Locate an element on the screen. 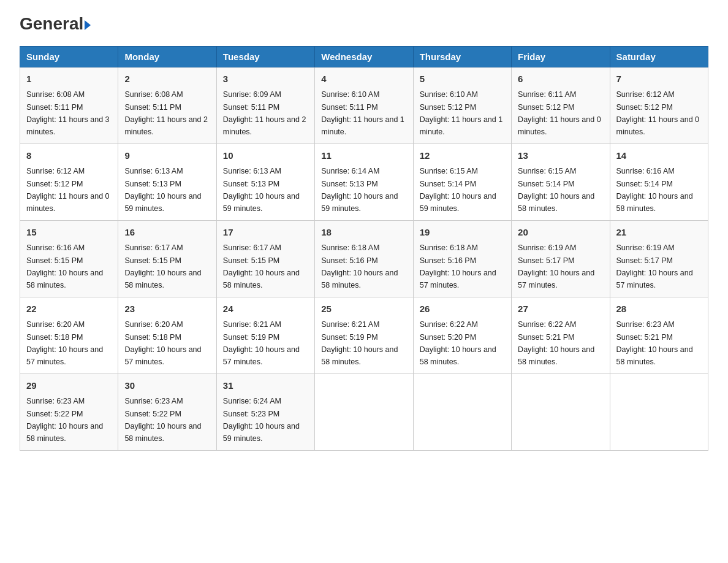  calendar-cell: 16 Sunrise: 6:17 AMSunset: 5:15 PMDaylig… is located at coordinates (167, 259).